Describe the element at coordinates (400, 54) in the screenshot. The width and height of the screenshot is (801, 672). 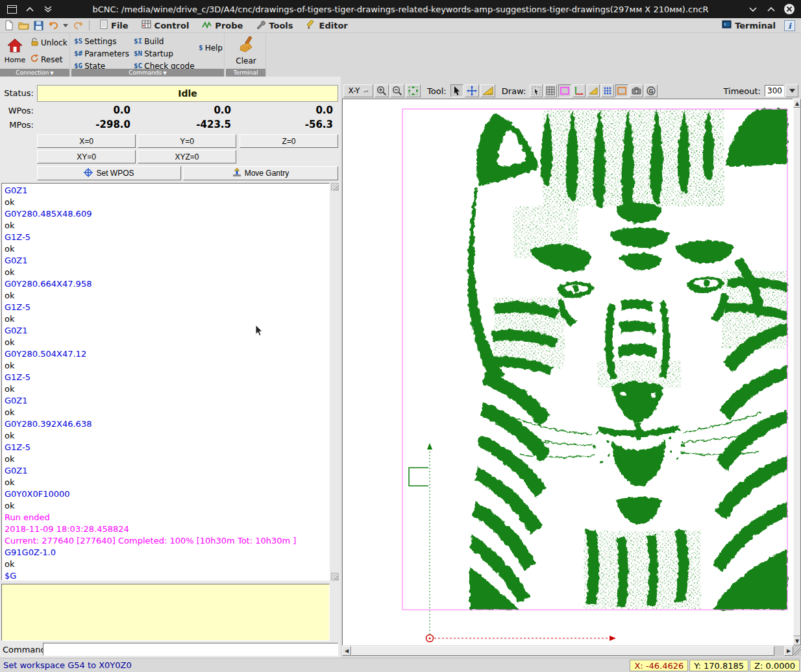
I see `ribbon: Home Unlock Reset Connection▼ $S Setting…` at that location.